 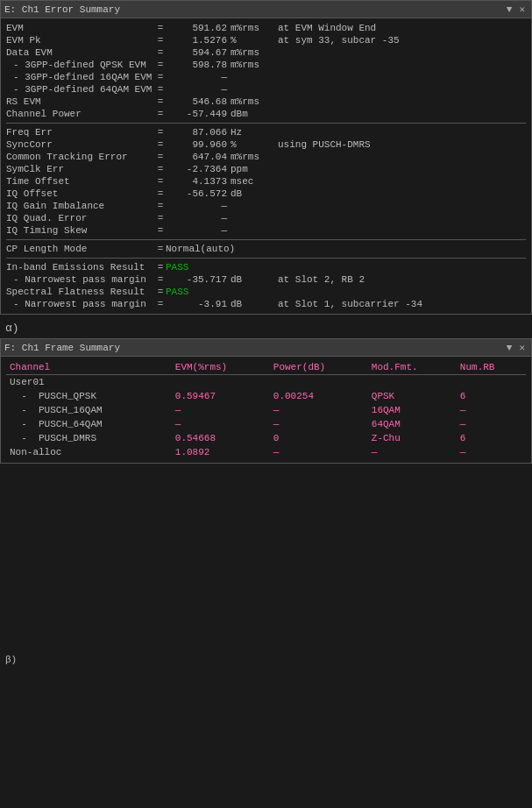 What do you see at coordinates (266, 292) in the screenshot?
I see `table-row: Spectral Flatness Result = PASS` at bounding box center [266, 292].